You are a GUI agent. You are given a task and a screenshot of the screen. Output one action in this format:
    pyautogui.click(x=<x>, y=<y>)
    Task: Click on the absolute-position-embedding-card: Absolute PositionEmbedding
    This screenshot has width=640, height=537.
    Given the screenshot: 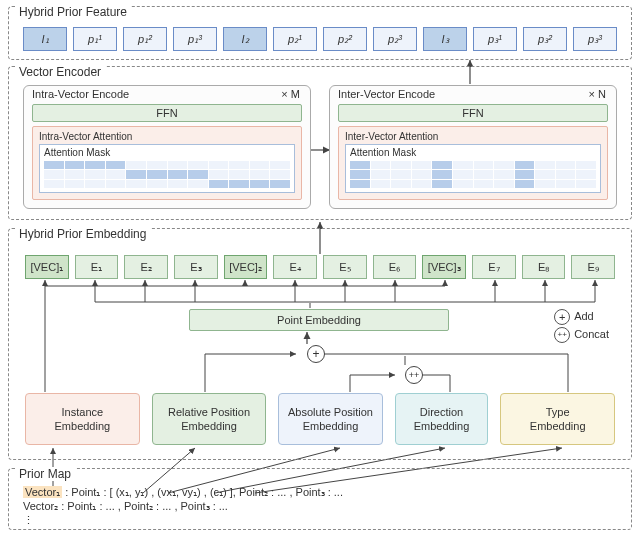 What is the action you would take?
    pyautogui.click(x=330, y=419)
    